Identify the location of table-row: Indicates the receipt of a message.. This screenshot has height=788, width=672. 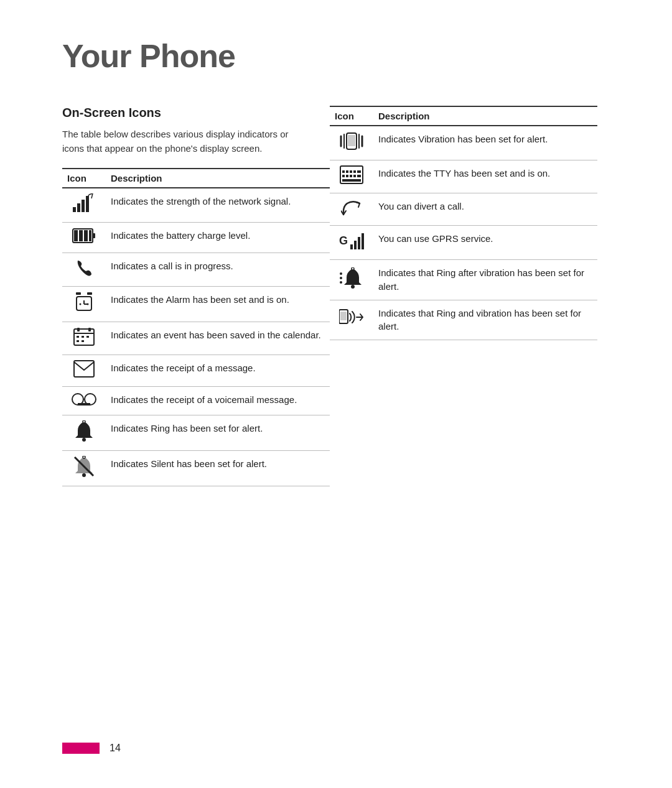
(196, 371).